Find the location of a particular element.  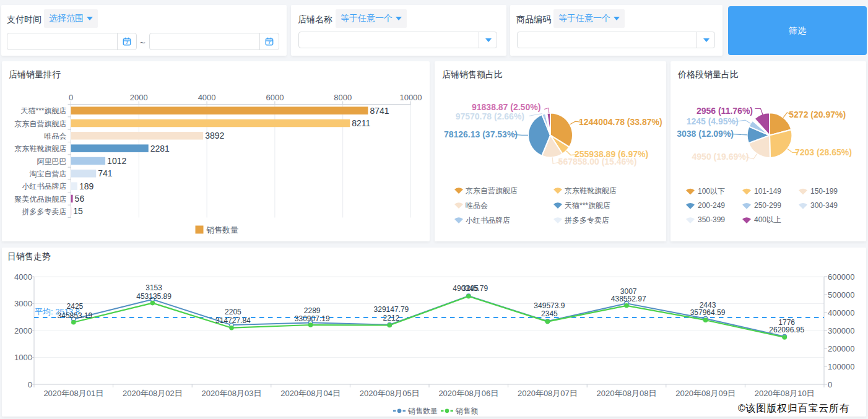

svg-text: 2020年08月01日 is located at coordinates (73, 394).